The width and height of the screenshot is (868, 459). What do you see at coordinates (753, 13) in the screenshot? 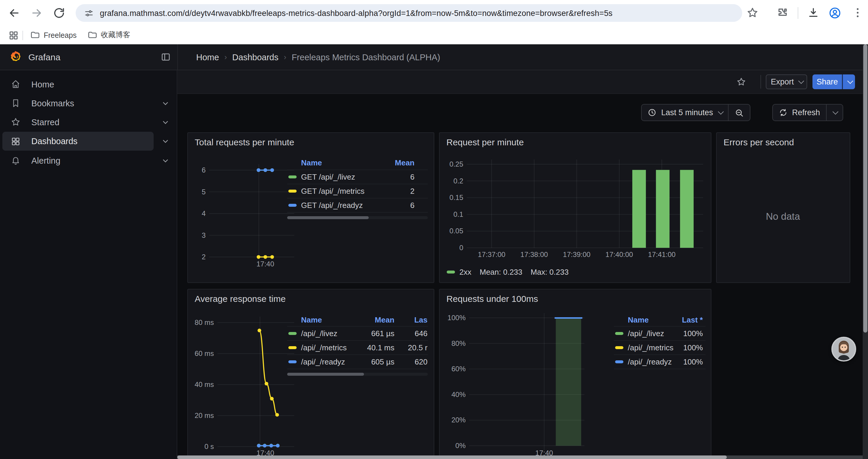
I see `bookmark-star-icon` at bounding box center [753, 13].